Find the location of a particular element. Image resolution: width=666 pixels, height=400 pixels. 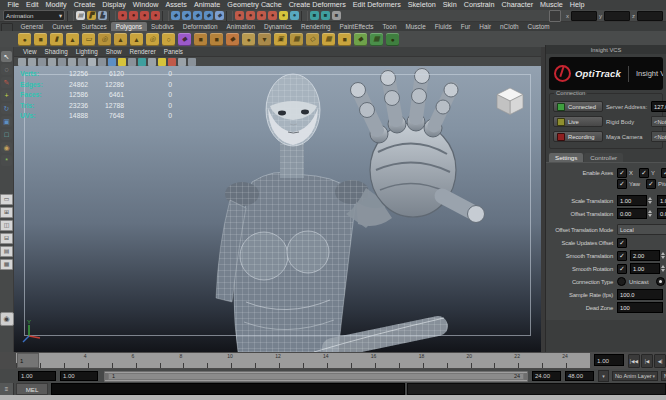

sample-rate-field: 100.0 is located at coordinates (640, 294).